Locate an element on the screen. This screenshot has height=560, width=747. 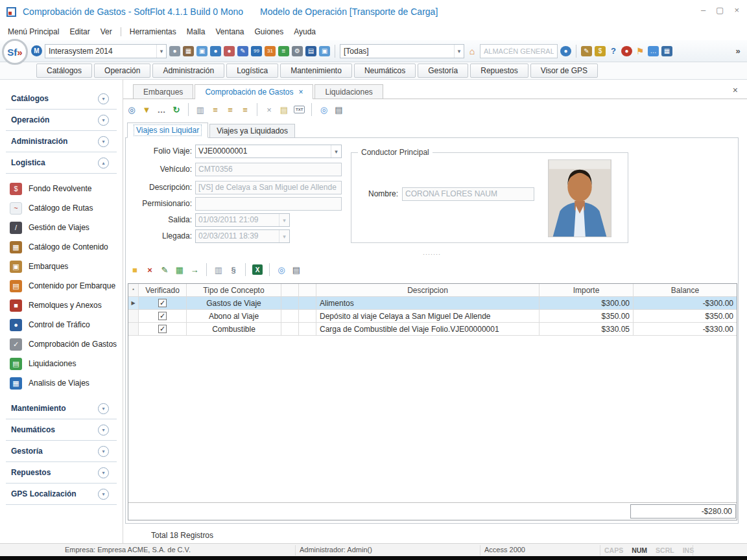
number-99-icon: 99 is located at coordinates (257, 51).